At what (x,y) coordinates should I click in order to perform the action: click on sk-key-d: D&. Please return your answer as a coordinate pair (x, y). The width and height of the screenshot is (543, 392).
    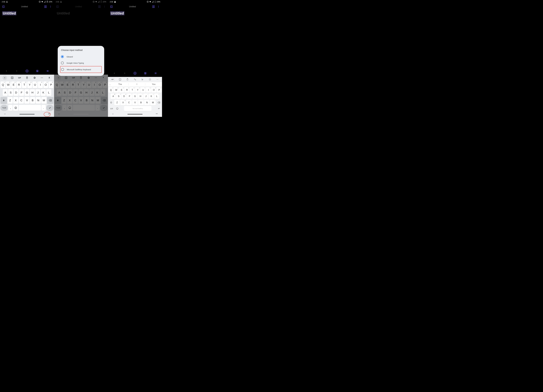
    Looking at the image, I should click on (124, 96).